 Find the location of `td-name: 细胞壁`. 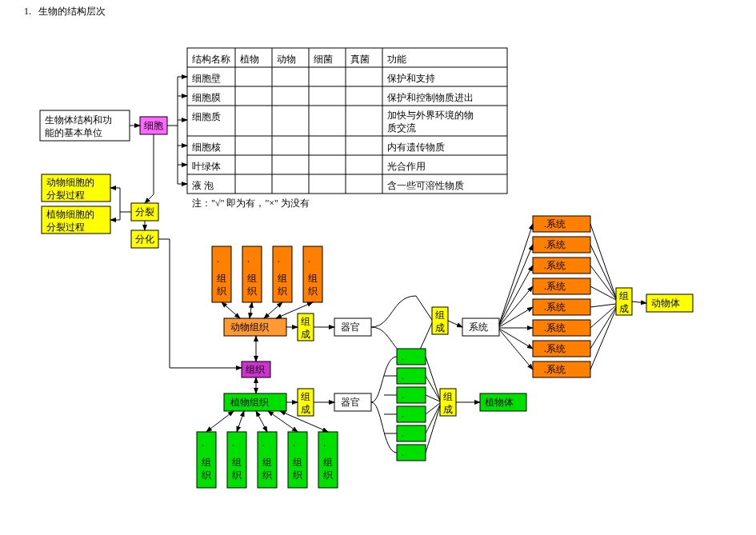

td-name: 细胞壁 is located at coordinates (206, 78).